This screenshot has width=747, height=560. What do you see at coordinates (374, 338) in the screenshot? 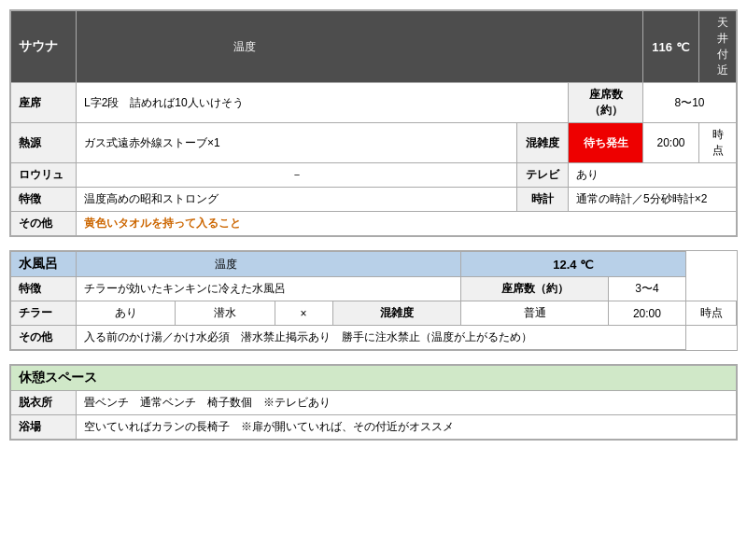
I see `table-row: その他 入る前のかけ湯／かけ水必須 潜水禁止掲示あり 勝手に注水禁止（温度が上が…` at bounding box center [374, 338].